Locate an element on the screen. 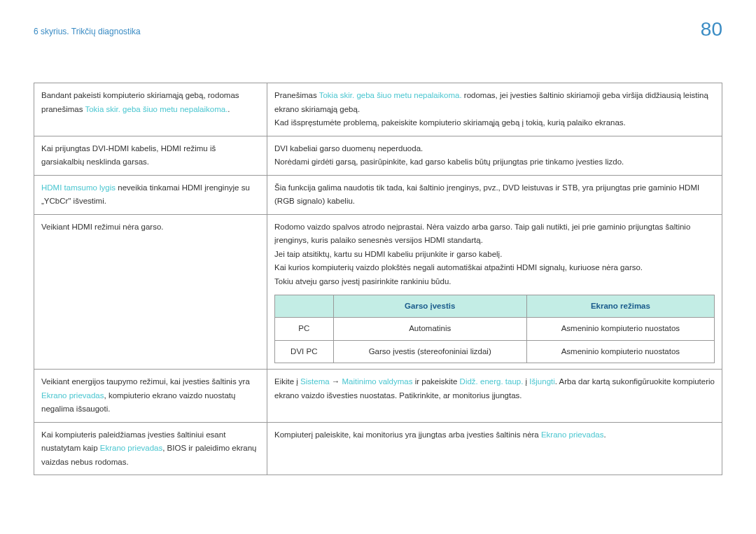 This screenshot has width=756, height=534. value-link: Išjungti is located at coordinates (542, 381).